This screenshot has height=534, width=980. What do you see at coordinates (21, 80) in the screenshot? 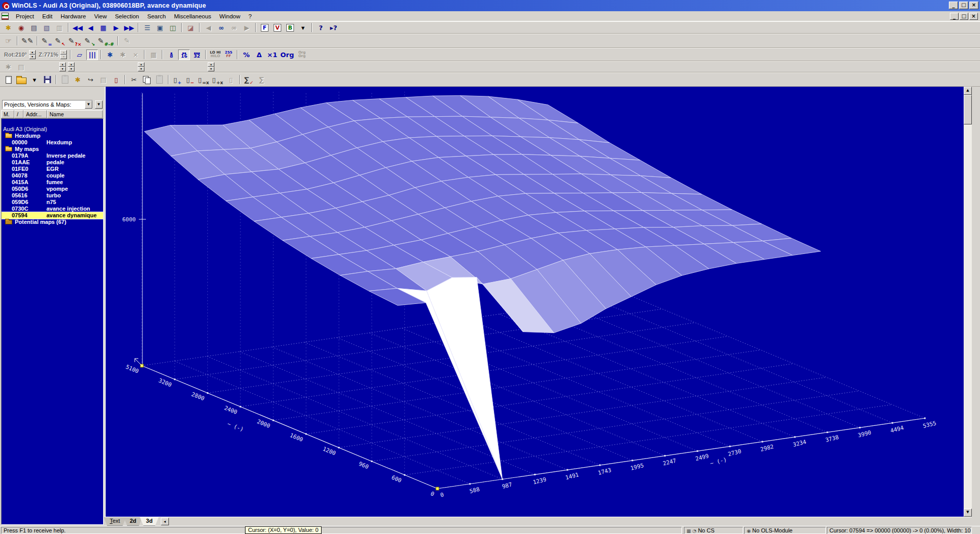
I see `open-file-icon` at bounding box center [21, 80].